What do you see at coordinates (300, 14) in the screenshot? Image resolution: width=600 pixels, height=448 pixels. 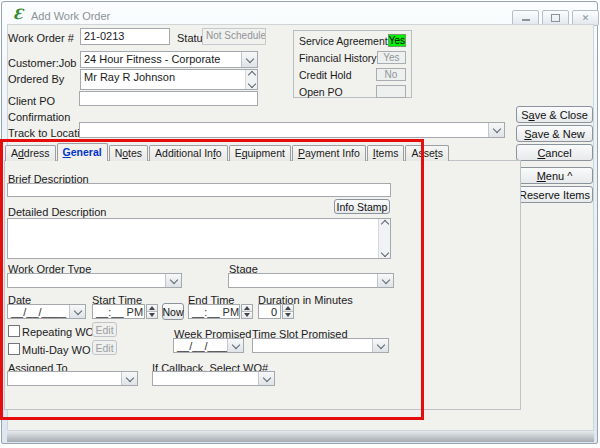 I see `titlebar: Ɛ Add Work Order ✕` at bounding box center [300, 14].